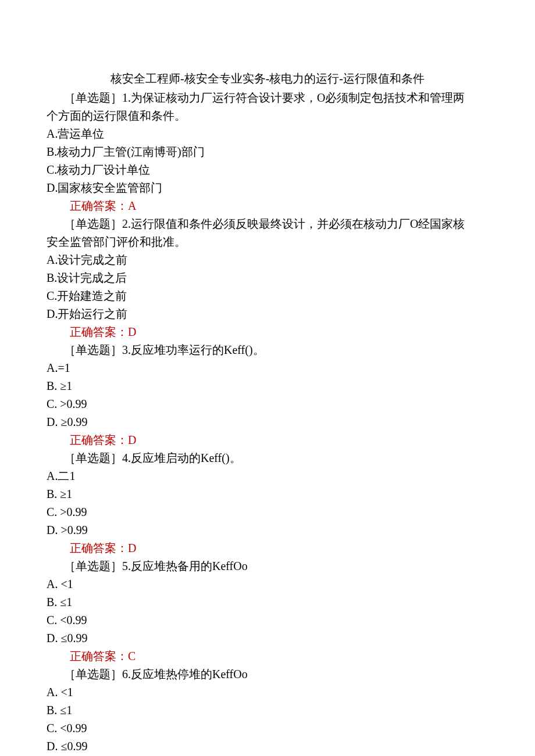  I want to click on question-stem: ［单选题］2.运行限值和条件必须反映最终设计，并必须在核动力厂O经国家核, so click(268, 224).